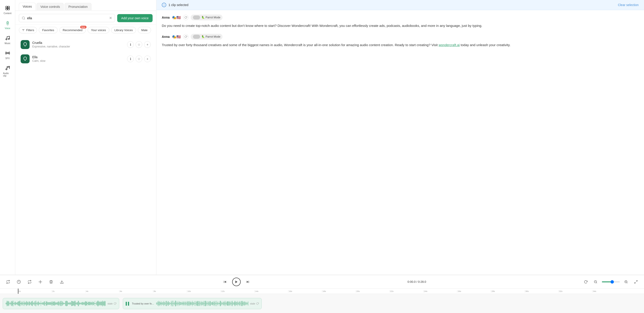 Image resolution: width=644 pixels, height=313 pixels. I want to click on search-icon, so click(24, 18).